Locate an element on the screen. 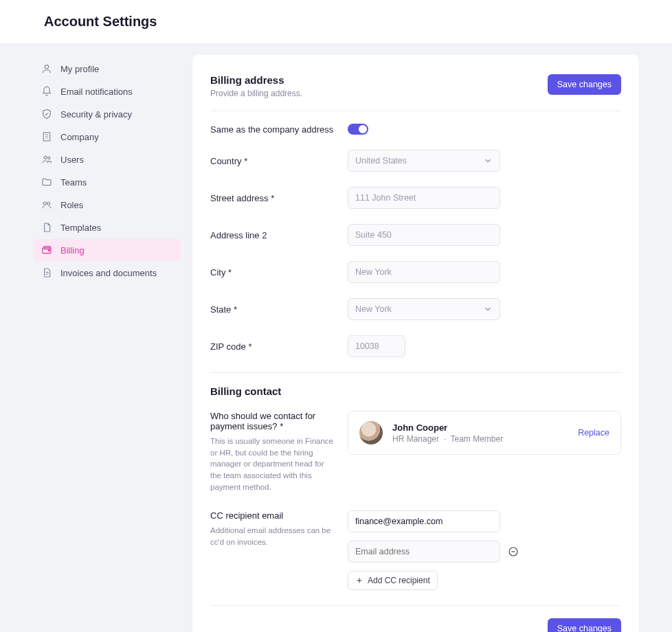  sidebar-item-billing: Billing is located at coordinates (107, 250).